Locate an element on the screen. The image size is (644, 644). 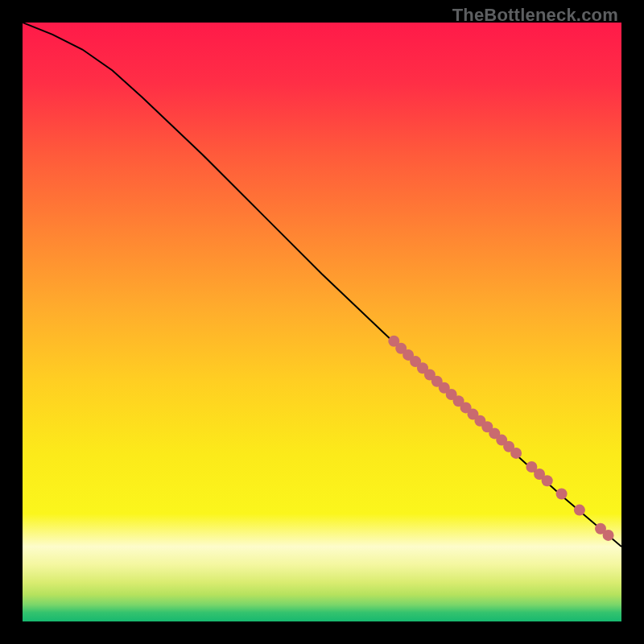
watermark-text: TheBottleneck.com is located at coordinates (535, 15).